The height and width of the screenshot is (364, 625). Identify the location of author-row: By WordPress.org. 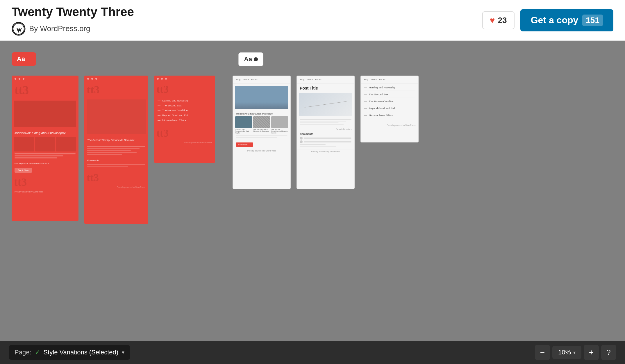
(73, 29).